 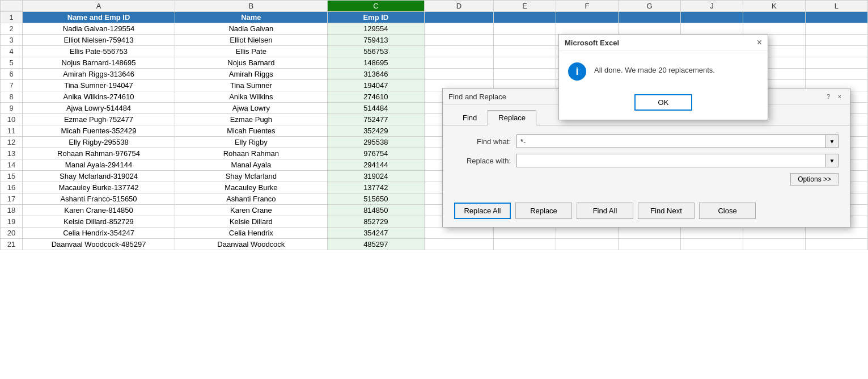 I want to click on find-all-button: Find All, so click(x=605, y=211).